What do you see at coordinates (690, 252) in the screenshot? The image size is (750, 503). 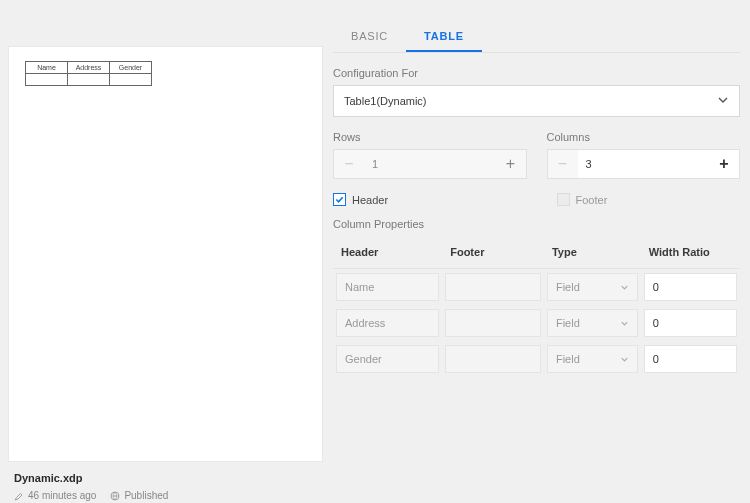 I see `th-width: Width Ratio` at bounding box center [690, 252].